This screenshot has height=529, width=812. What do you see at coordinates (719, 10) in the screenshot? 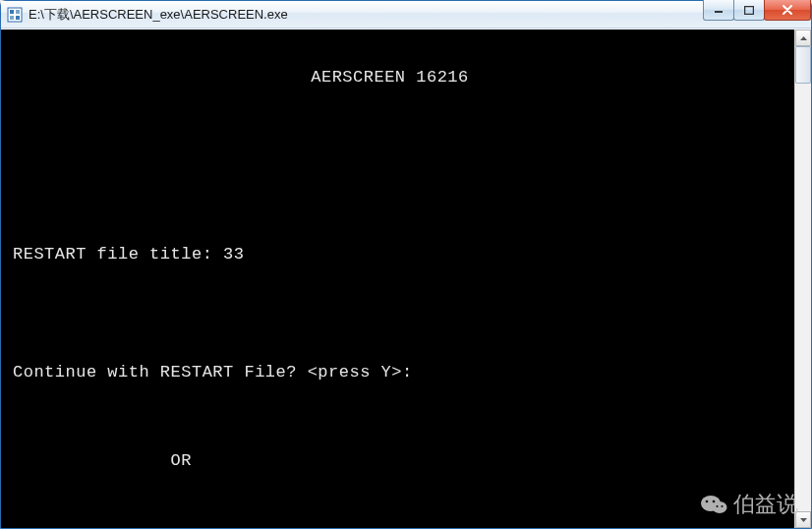
I see `minimize-button` at bounding box center [719, 10].